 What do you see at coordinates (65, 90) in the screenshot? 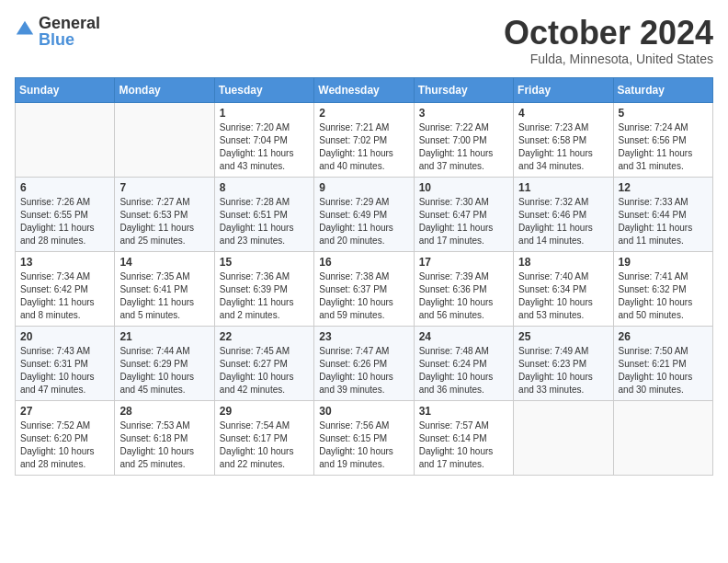
I see `day-header-sunday: Sunday` at bounding box center [65, 90].